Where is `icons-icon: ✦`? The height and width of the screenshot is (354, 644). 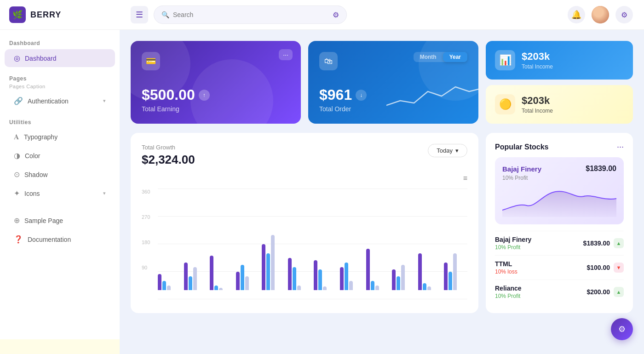 icons-icon: ✦ is located at coordinates (17, 193).